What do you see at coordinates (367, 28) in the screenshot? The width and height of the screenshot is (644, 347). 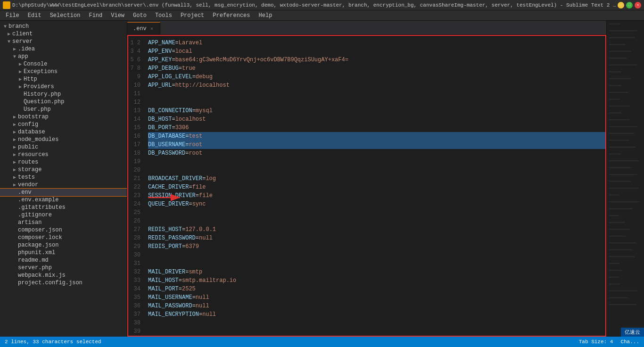 I see `tabs-bar: .env✕` at bounding box center [367, 28].